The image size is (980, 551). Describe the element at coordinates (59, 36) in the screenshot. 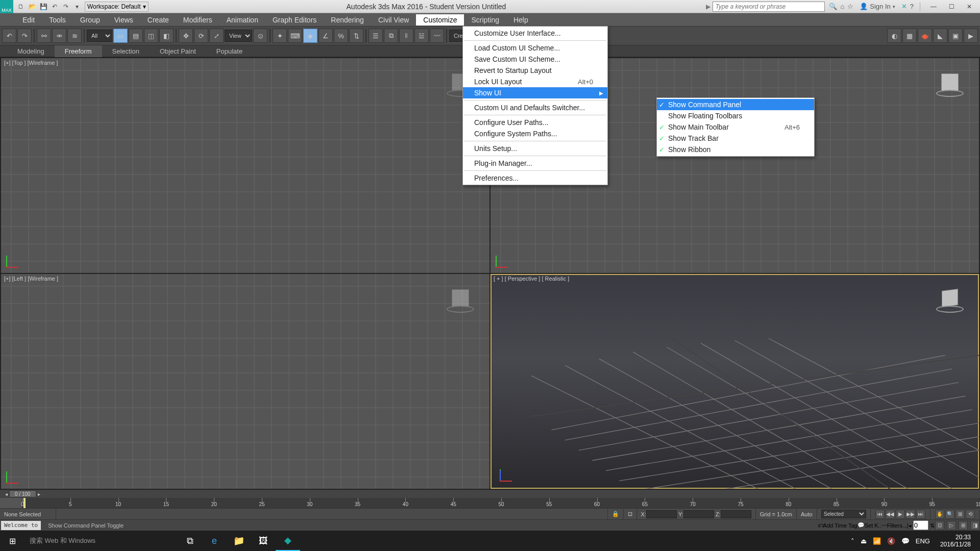

I see `unlink-button: ⚮` at that location.